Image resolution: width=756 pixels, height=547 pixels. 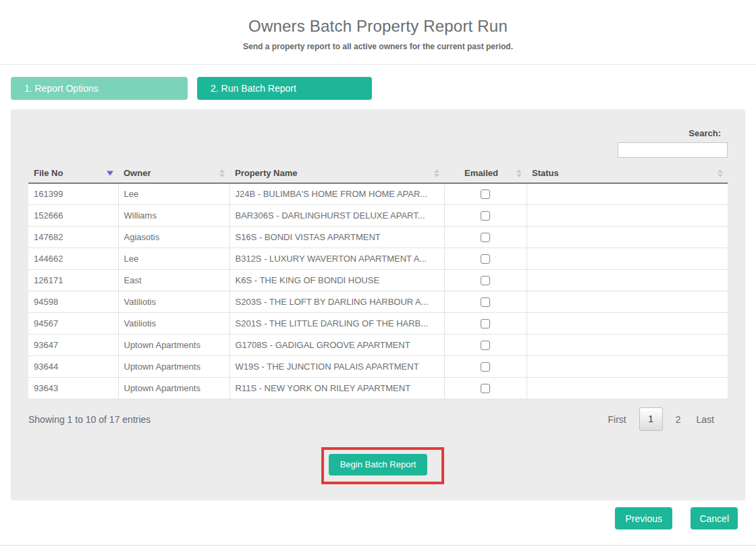 I want to click on file-no-cell: 126171, so click(x=73, y=280).